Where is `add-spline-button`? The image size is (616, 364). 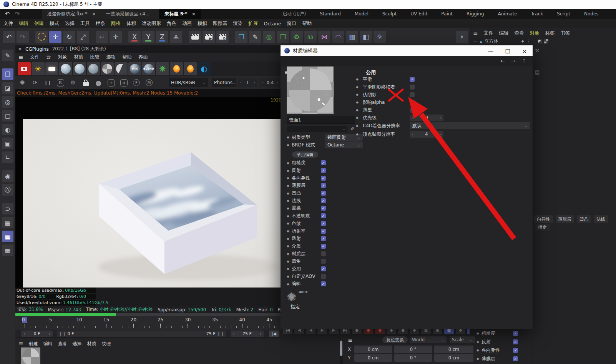
add-spline-button is located at coordinates (269, 37).